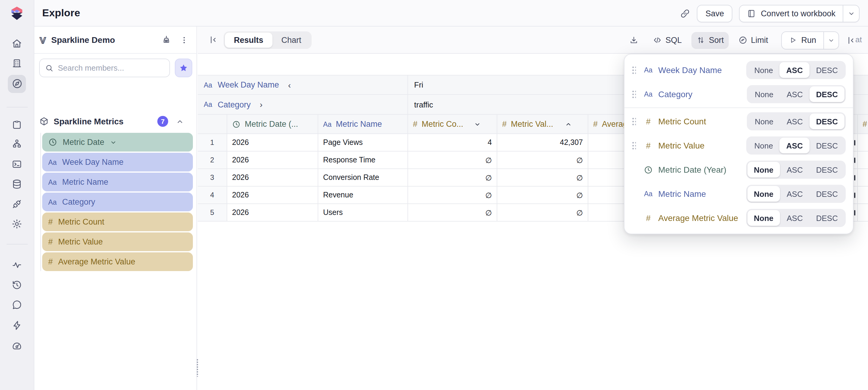 The width and height of the screenshot is (868, 390). What do you see at coordinates (117, 262) in the screenshot?
I see `field-average-metric-value: # Average Metric Value` at bounding box center [117, 262].